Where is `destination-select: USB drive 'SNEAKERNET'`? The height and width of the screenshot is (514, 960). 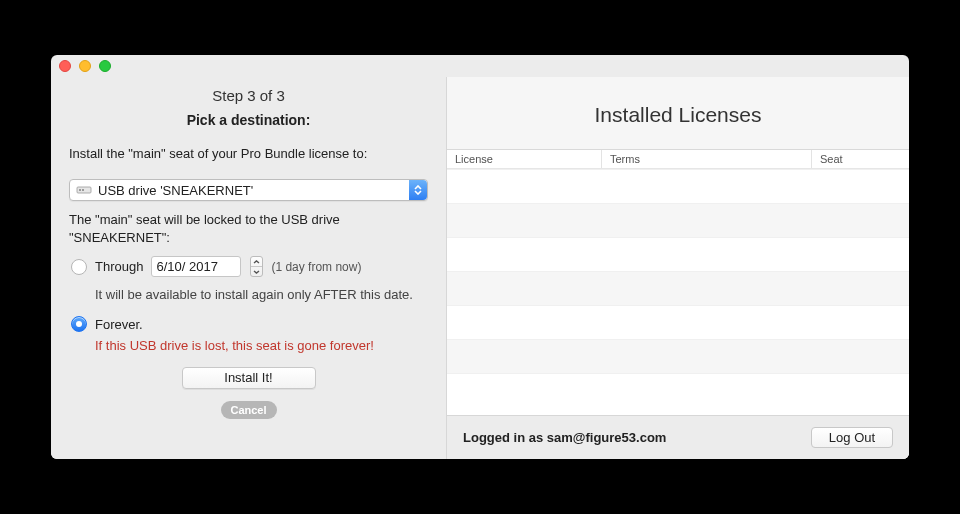 destination-select: USB drive 'SNEAKERNET' is located at coordinates (248, 190).